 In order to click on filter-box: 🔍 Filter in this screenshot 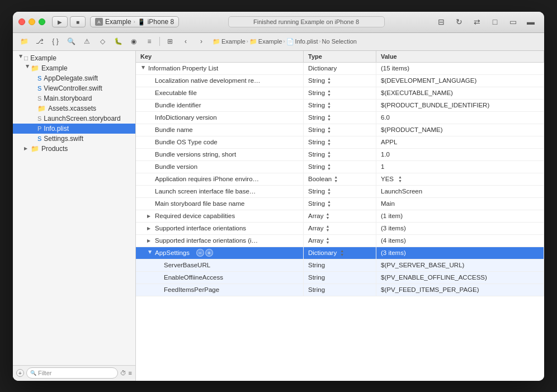, I will do `click(72, 373)`.